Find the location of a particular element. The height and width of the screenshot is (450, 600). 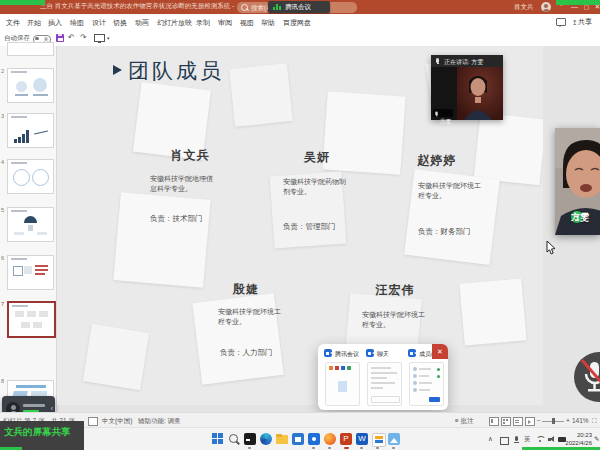

slide-thumbnail-panel: 2 3 4 5 6 is located at coordinates (28, 229).